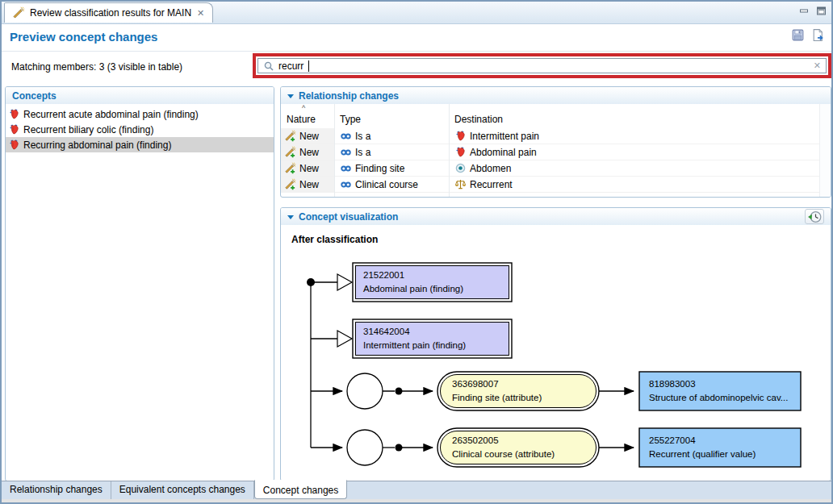  What do you see at coordinates (308, 119) in the screenshot?
I see `column-header-nature: ^ Nature` at bounding box center [308, 119].